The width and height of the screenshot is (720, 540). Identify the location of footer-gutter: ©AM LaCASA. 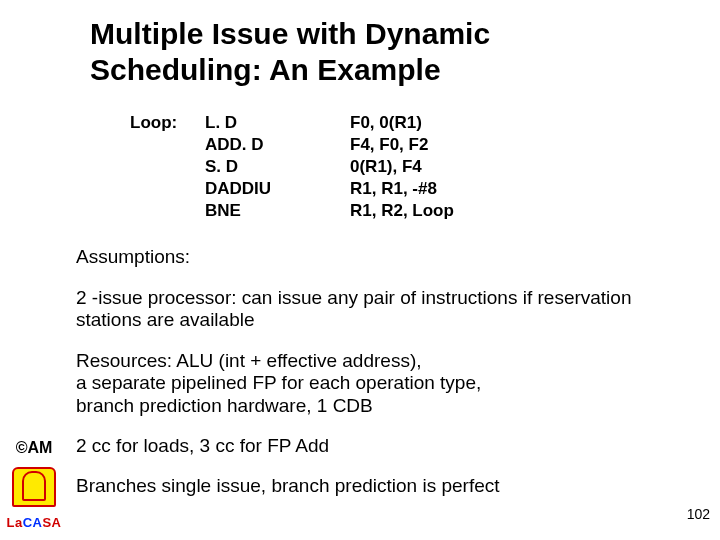
(34, 484).